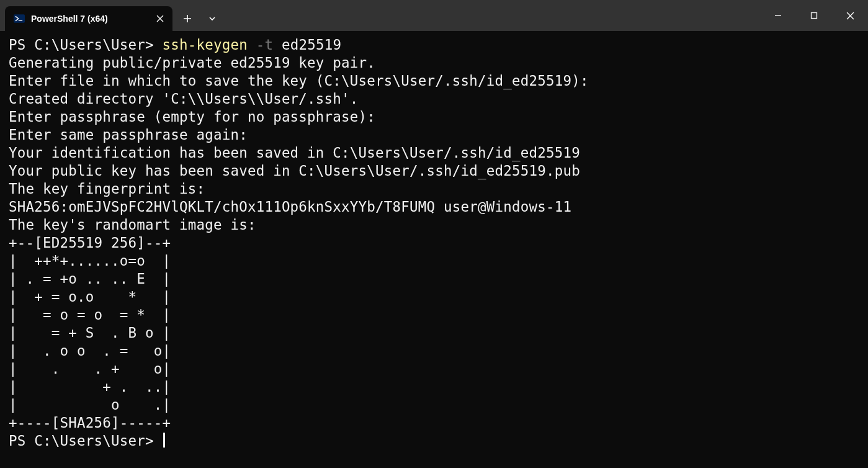  What do you see at coordinates (107, 189) in the screenshot?
I see `output-line: The key fingerprint is:` at bounding box center [107, 189].